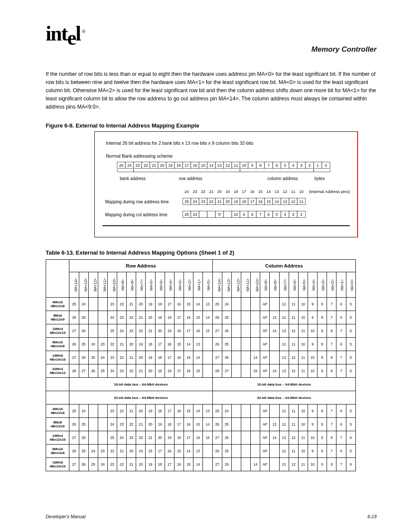  What do you see at coordinates (211, 516) in the screenshot?
I see `page-footer: Developer's Manual 6-19` at bounding box center [211, 516].